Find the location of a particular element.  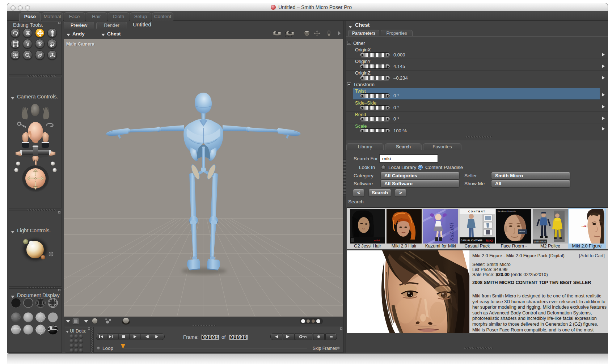

svg-text: CASUAL CLOTHES is located at coordinates (472, 240).